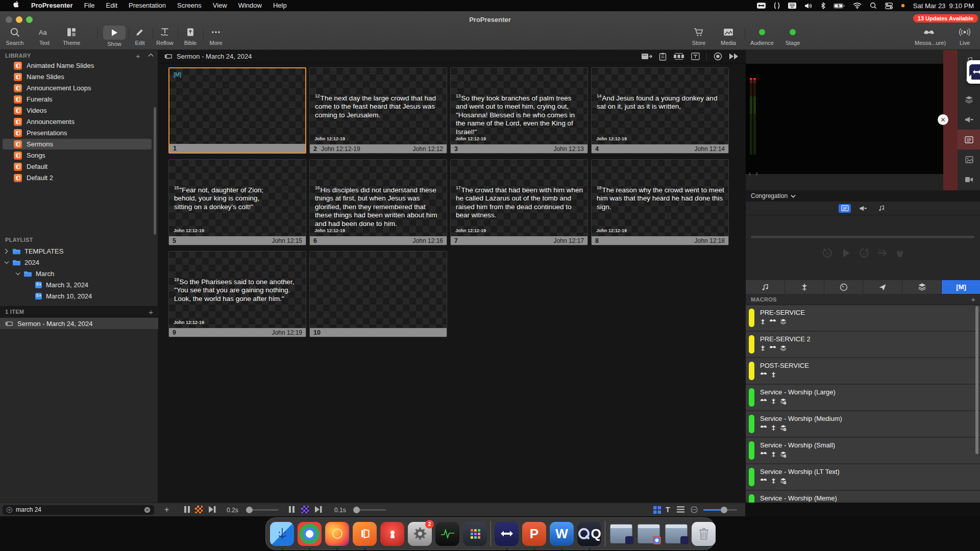  I want to click on macro-row-service-worship-meme-: Service - Worship (Meme), so click(863, 497).